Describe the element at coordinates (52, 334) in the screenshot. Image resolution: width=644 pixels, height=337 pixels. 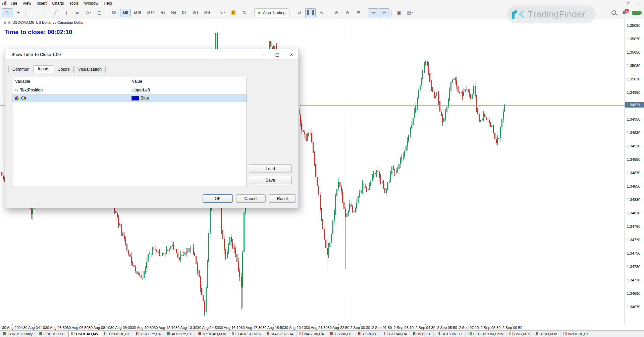
I see `chart-tab-gbpusd-h1: GBPUSD,H1` at that location.